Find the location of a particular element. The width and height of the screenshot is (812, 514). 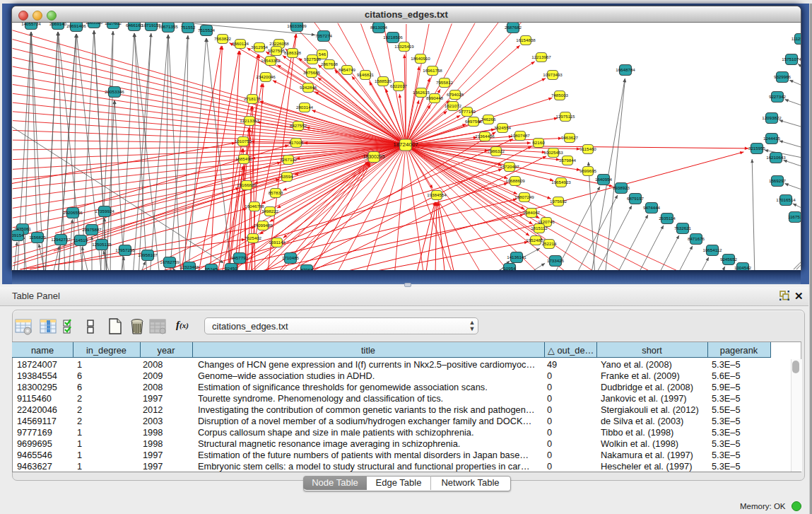

svg-text: 19654923 is located at coordinates (561, 182).